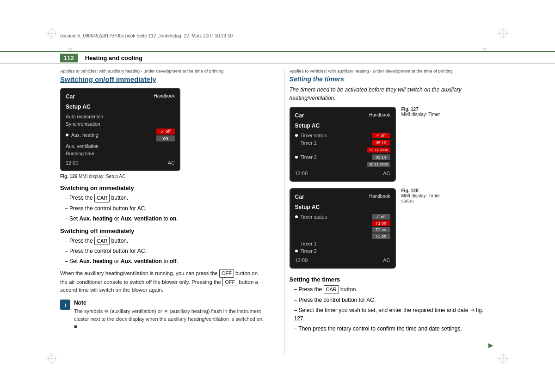 This screenshot has height=392, width=555. Describe the element at coordinates (120, 124) in the screenshot. I see `mmi-label-sync: Synchronisation` at that location.